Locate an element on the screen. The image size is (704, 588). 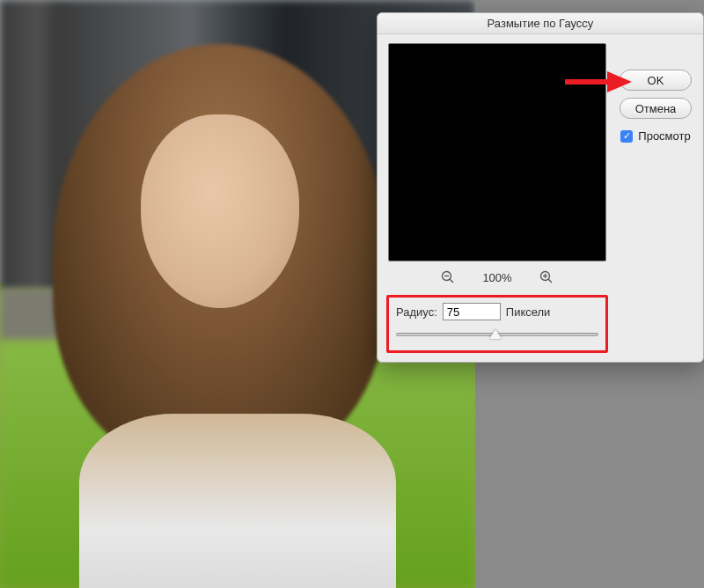
dialog-titlebar: Размытие по Гауссу is located at coordinates (540, 24).